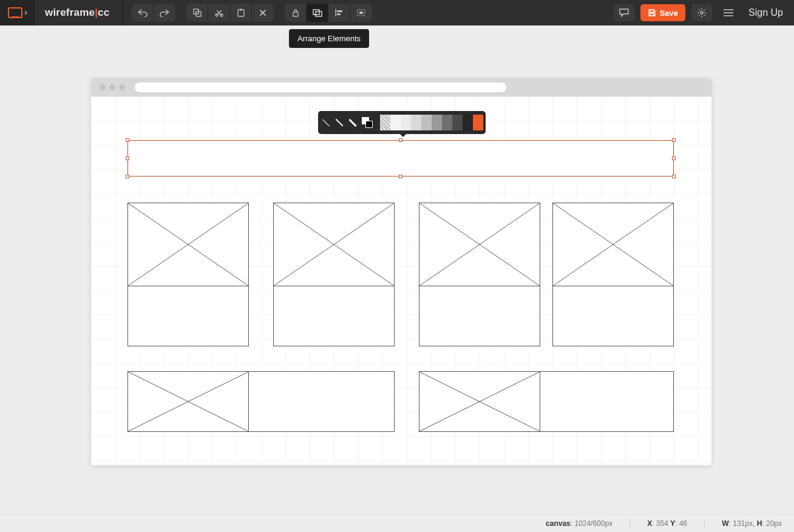 The width and height of the screenshot is (794, 532). What do you see at coordinates (103, 87) in the screenshot?
I see `traffic-light-close` at bounding box center [103, 87].